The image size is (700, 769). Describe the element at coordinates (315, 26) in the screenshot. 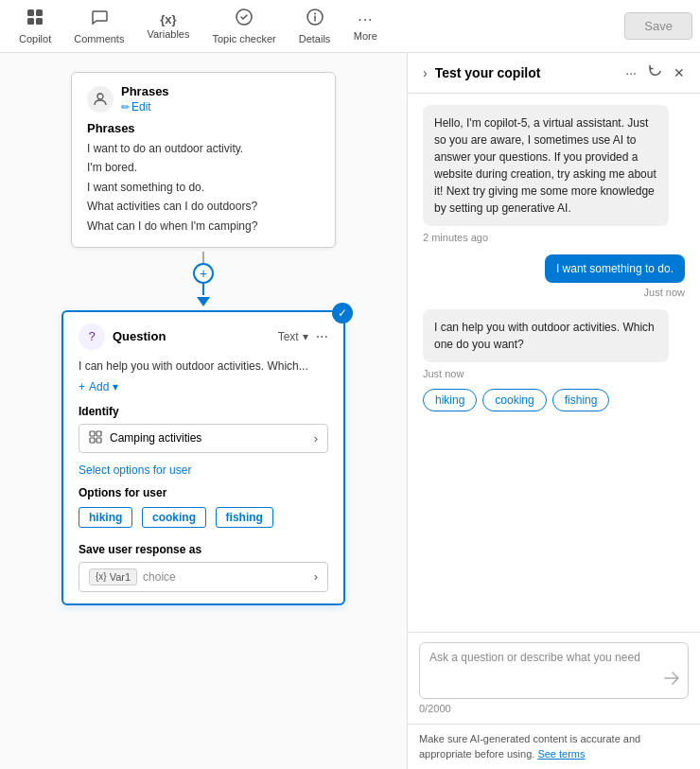

I see `nav-item-details: Details` at that location.